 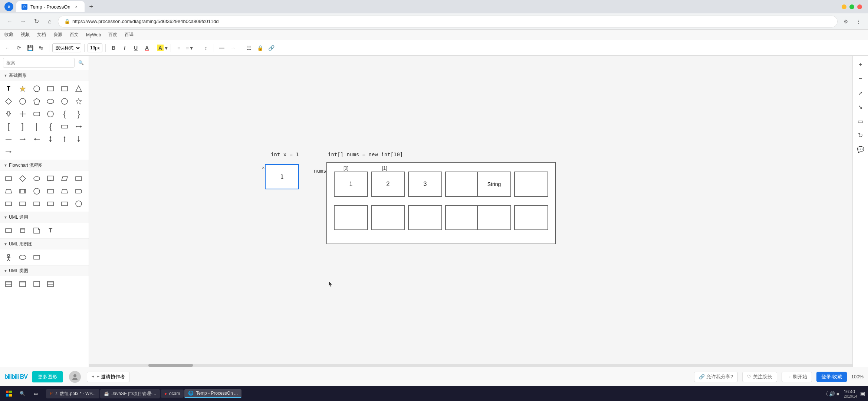 I want to click on link-button: 🔗, so click(x=271, y=48).